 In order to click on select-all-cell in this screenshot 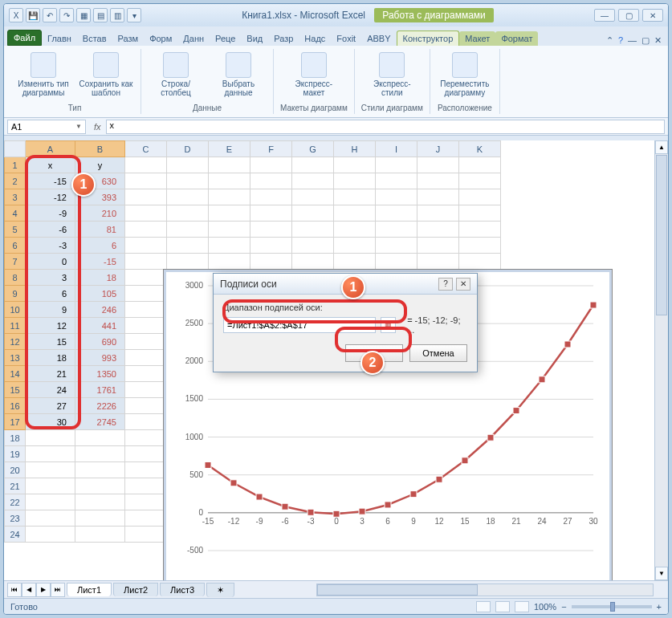, I will do `click(15, 149)`.